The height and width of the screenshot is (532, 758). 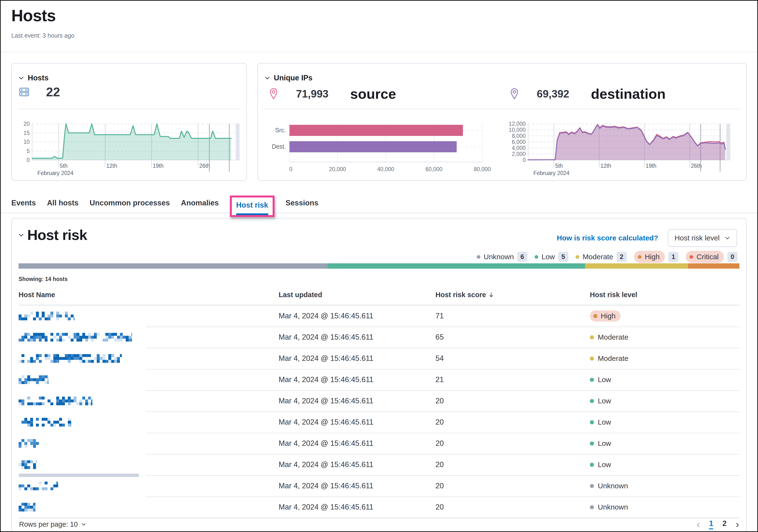 What do you see at coordinates (24, 92) in the screenshot?
I see `storage-icon` at bounding box center [24, 92].